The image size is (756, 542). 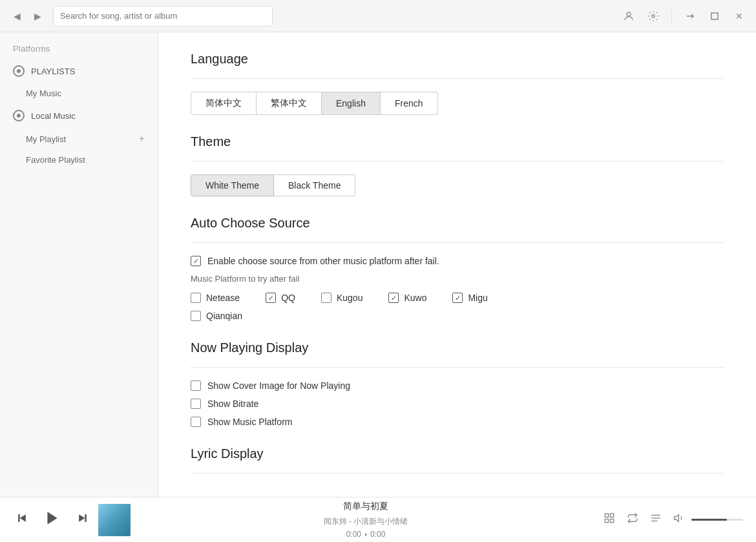 I want to click on lyric-section: Lyric Display, so click(x=457, y=460).